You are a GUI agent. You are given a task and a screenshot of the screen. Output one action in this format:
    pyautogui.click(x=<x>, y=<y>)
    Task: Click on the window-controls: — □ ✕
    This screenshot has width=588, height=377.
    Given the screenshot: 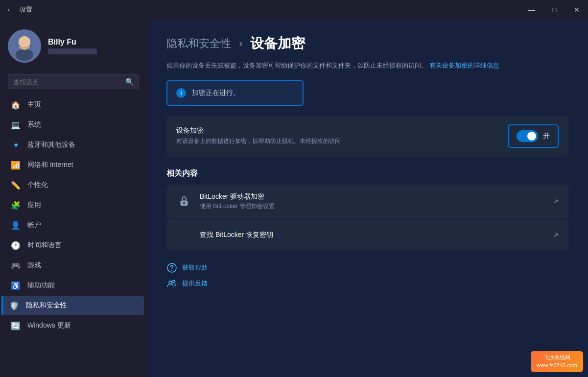 What is the action you would take?
    pyautogui.click(x=554, y=10)
    